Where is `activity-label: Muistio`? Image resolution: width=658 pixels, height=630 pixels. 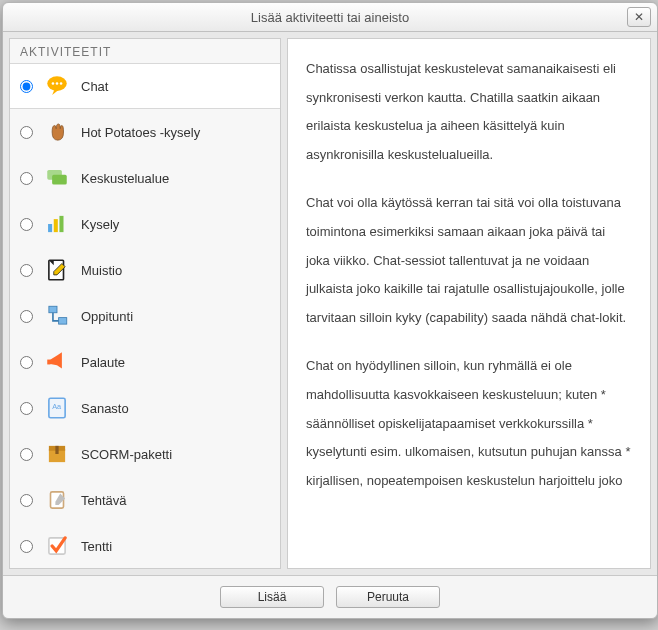 activity-label: Muistio is located at coordinates (102, 270).